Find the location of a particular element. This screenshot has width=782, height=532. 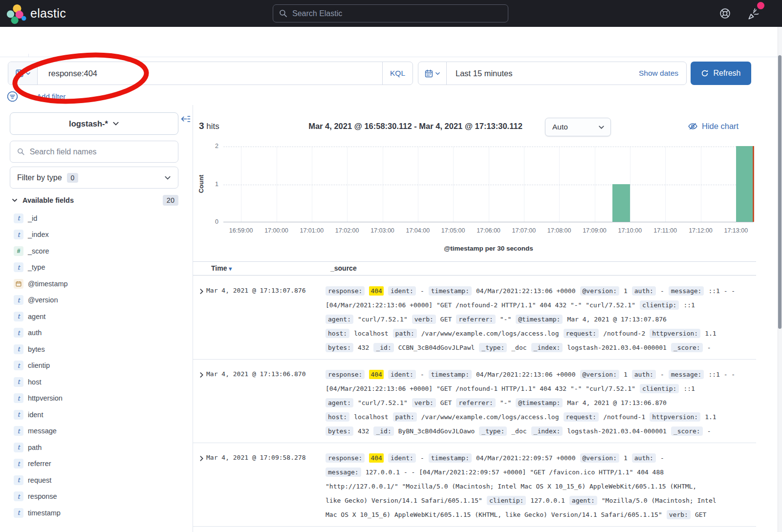

gridline is located at coordinates (489, 185).